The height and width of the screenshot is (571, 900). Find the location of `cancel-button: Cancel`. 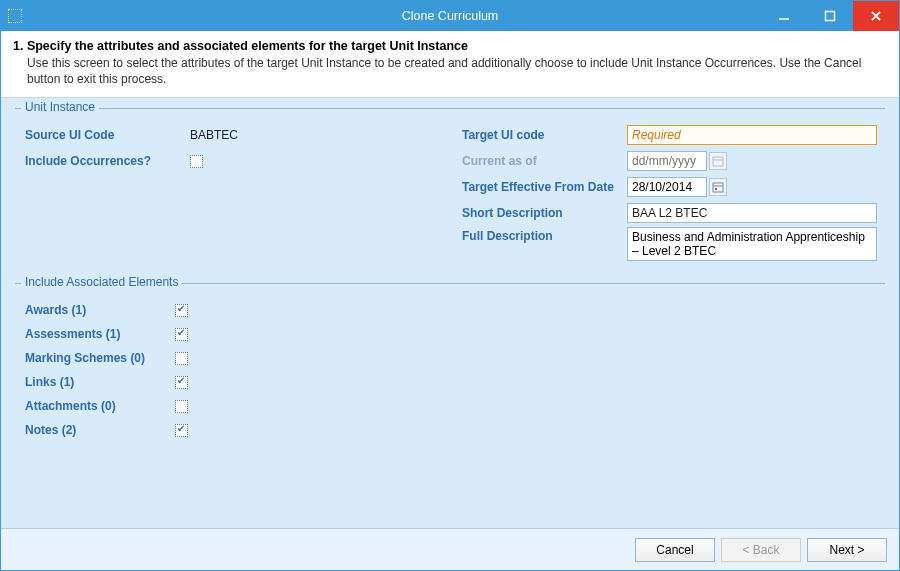

cancel-button: Cancel is located at coordinates (675, 550).